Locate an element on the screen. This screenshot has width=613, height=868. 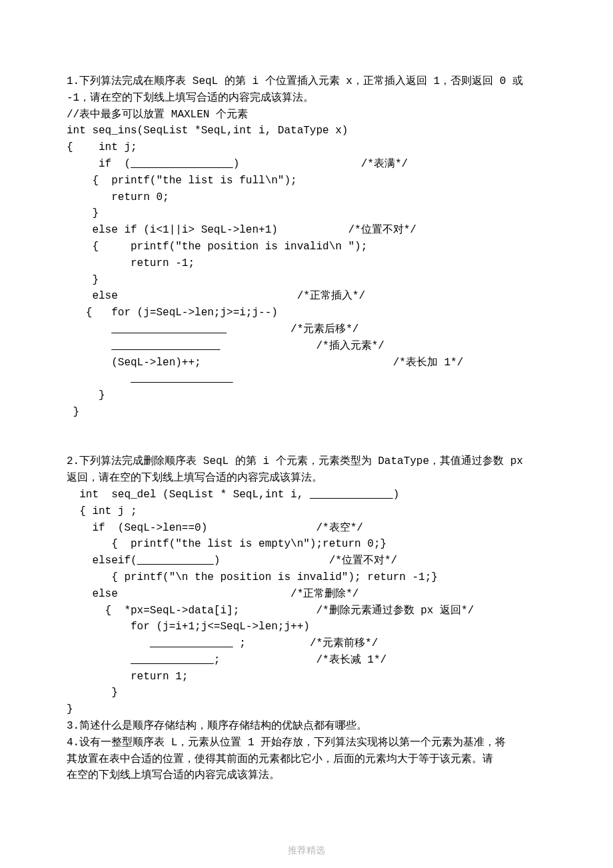
q1-elseif-pos: else if (i<1||i> SeqL->len+1) /*位置不对*/ is located at coordinates (306, 231).